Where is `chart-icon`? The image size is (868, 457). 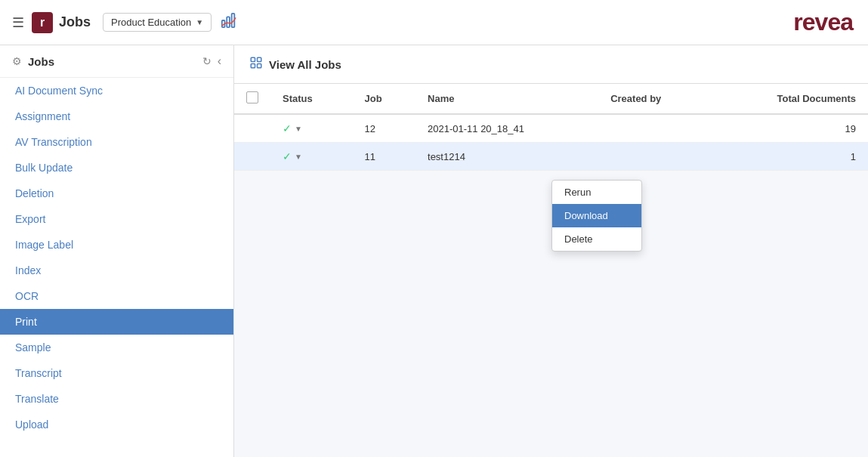
chart-icon is located at coordinates (229, 23).